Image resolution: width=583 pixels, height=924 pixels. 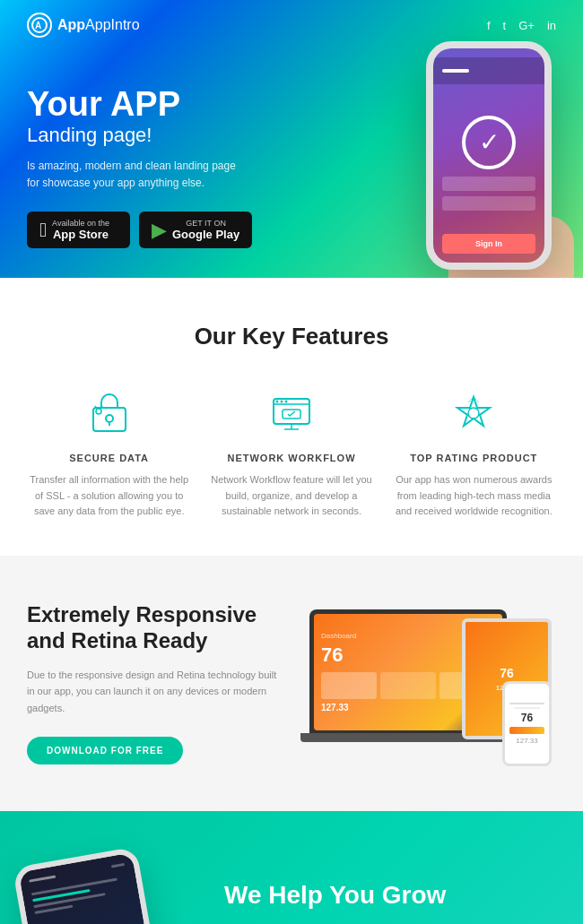 What do you see at coordinates (90, 885) in the screenshot?
I see `grow-phone-mockup` at bounding box center [90, 885].